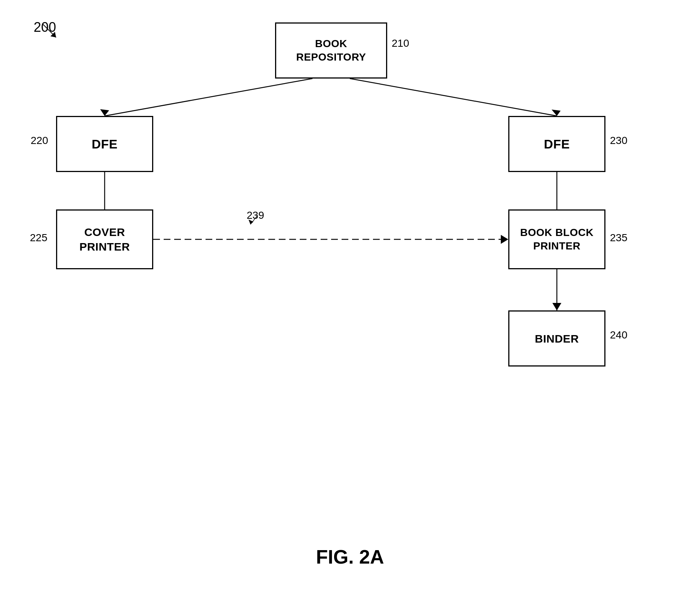  Describe the element at coordinates (39, 238) in the screenshot. I see `cover-printer-ref: 225` at that location.